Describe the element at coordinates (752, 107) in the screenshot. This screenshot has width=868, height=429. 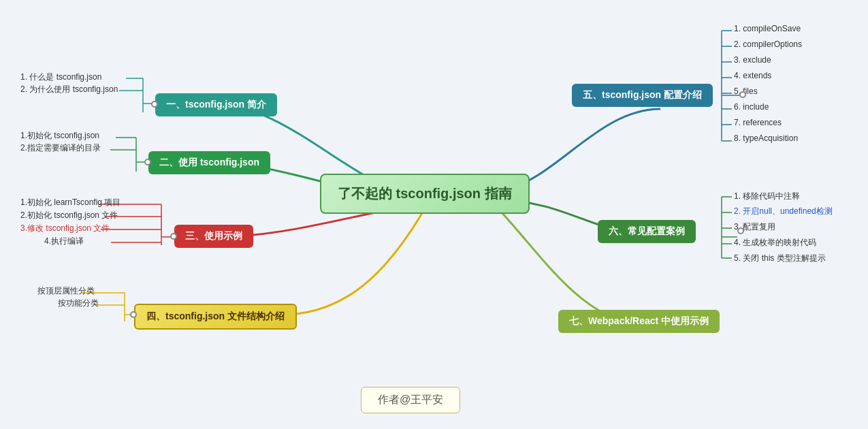
I see `branch-5-leaf-6: 6. include` at that location.